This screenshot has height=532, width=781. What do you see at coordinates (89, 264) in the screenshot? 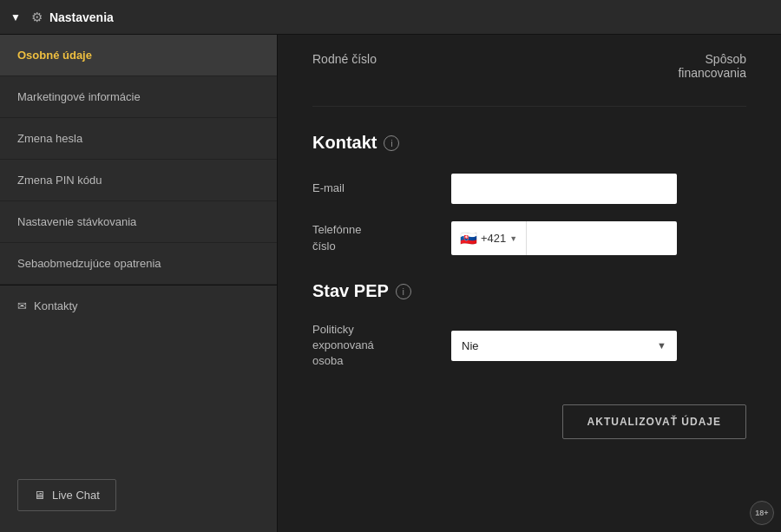
I see `sidebar-item-label: Sebaobmedzujúce opatrenia` at bounding box center [89, 264].